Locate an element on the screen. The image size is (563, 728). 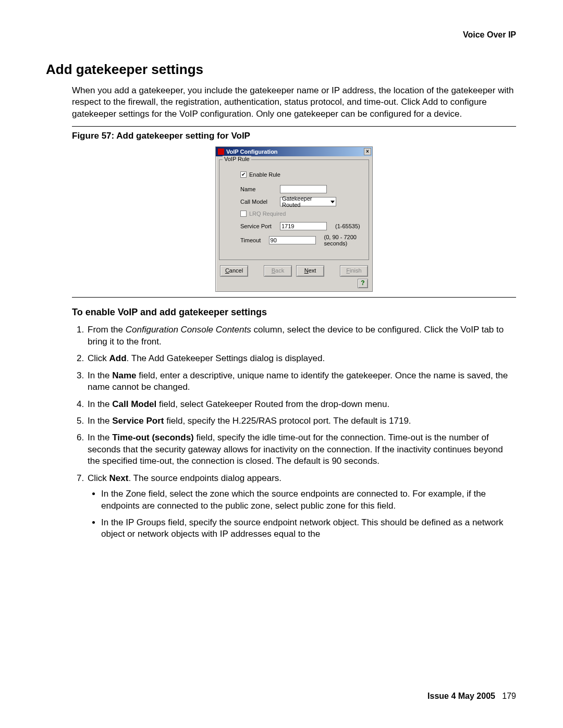
app-icon is located at coordinates (221, 152).